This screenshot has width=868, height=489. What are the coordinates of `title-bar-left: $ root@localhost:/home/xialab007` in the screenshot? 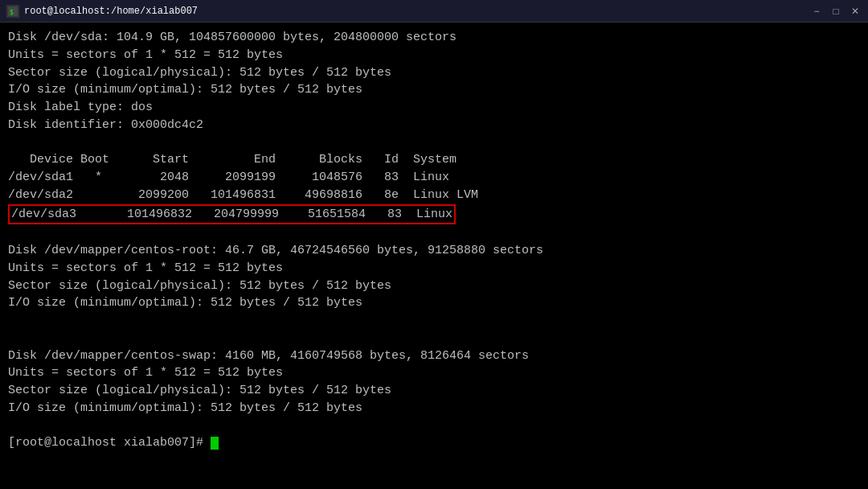 It's located at (102, 11).